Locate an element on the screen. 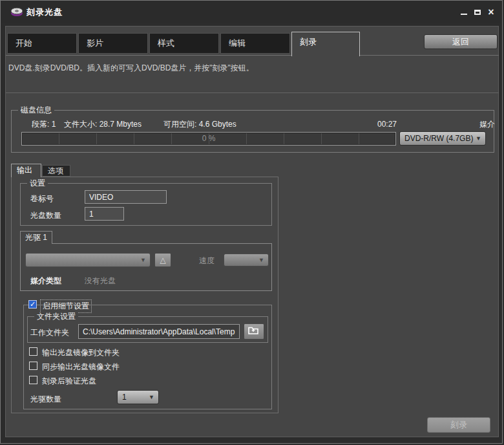 The width and height of the screenshot is (504, 445). burn-button: 刻录 is located at coordinates (459, 425).